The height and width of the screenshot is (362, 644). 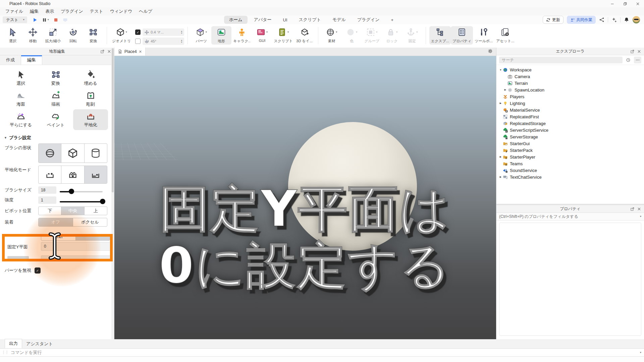 I want to click on tree-item-Teams: Teams, so click(x=570, y=164).